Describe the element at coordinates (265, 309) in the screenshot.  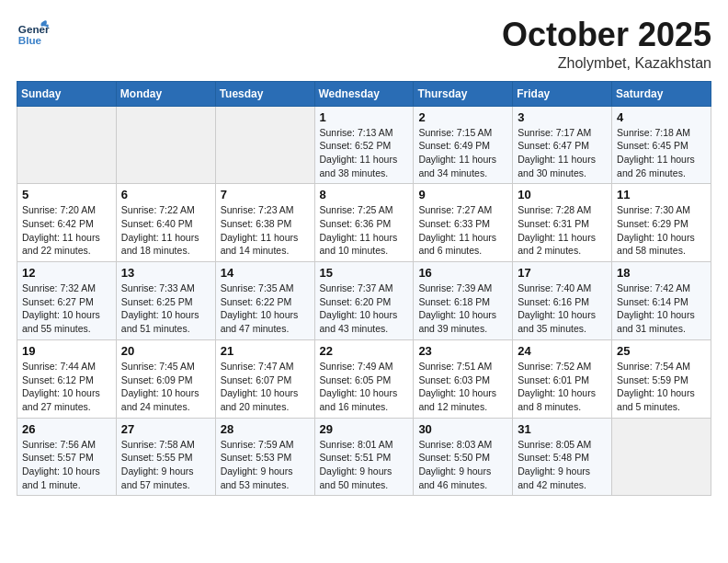
I see `day-info: Sunrise: 7:35 AM Sunset: 6:22 PM Dayligh…` at that location.